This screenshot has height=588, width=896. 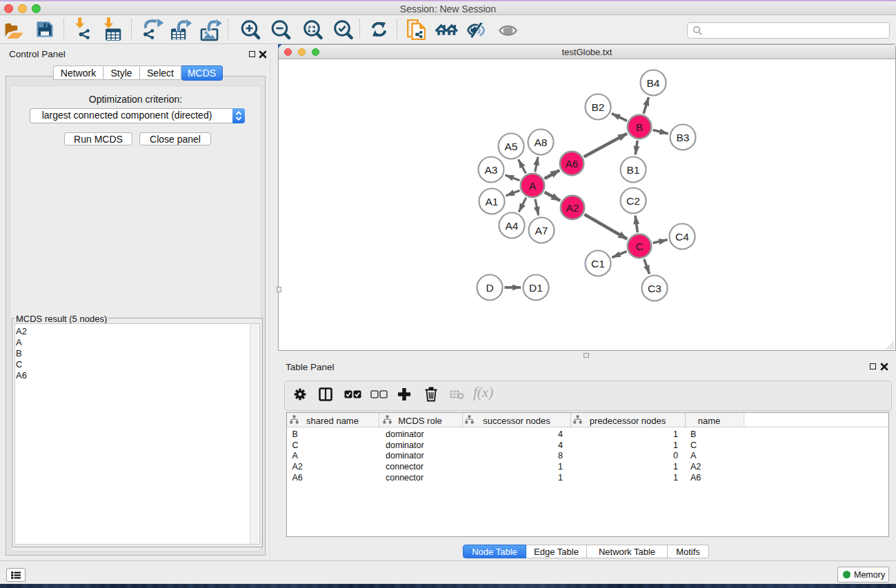 I want to click on svg-text: B2, so click(x=599, y=108).